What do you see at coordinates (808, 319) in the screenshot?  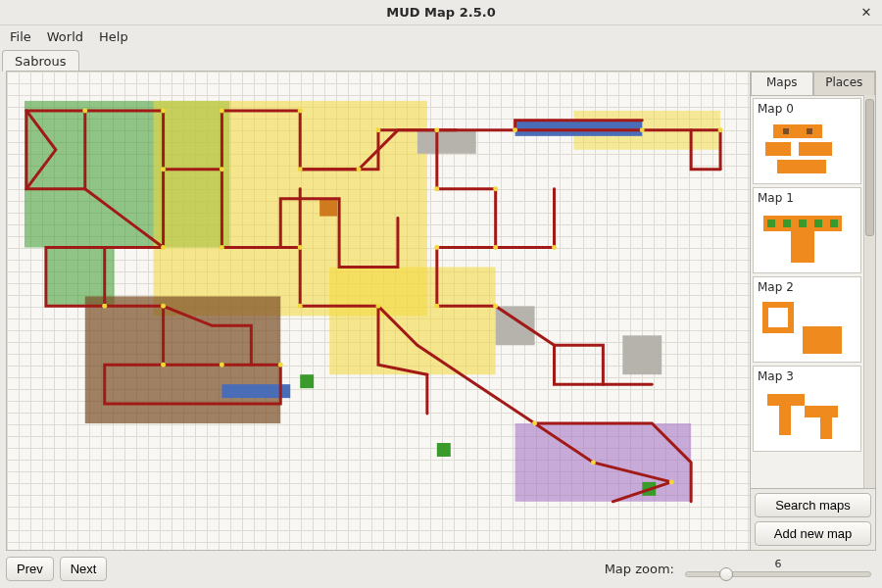 I see `map-thumb-2: Map 2` at bounding box center [808, 319].